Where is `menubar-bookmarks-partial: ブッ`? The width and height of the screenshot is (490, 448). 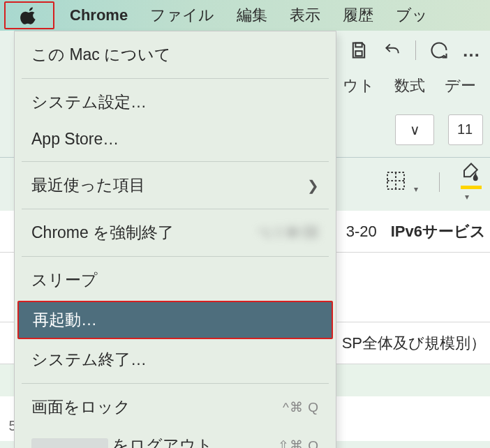
menubar-bookmarks-partial: ブッ is located at coordinates (412, 15).